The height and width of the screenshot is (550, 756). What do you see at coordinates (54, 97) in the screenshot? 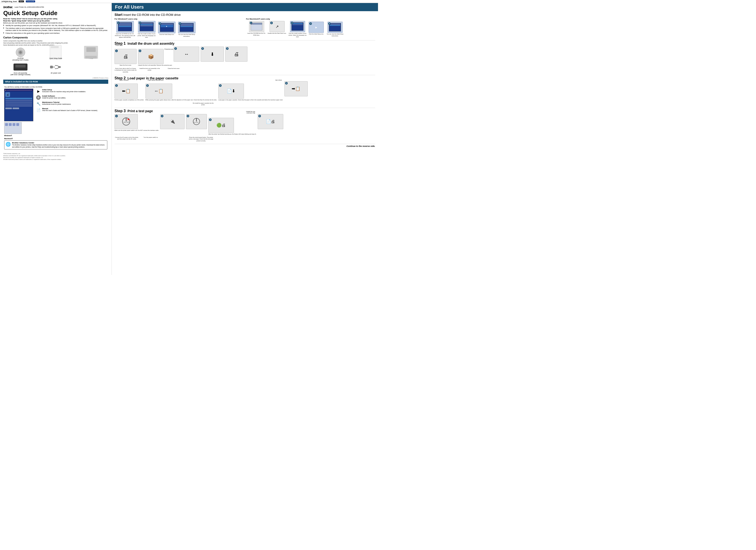
I see `cdrom-item-install-text: Install Software Install the printer dri…` at bounding box center [54, 97].